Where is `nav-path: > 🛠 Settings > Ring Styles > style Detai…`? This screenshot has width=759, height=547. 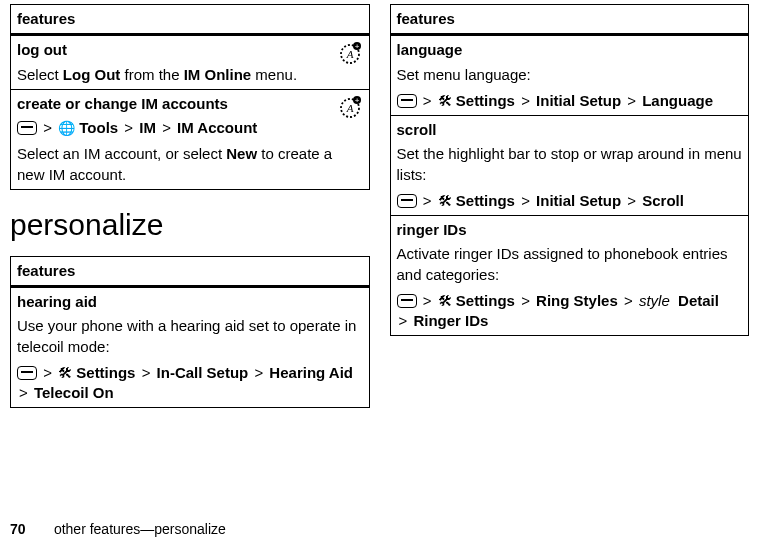 nav-path: > 🛠 Settings > Ring Styles > style Detai… is located at coordinates (570, 312).